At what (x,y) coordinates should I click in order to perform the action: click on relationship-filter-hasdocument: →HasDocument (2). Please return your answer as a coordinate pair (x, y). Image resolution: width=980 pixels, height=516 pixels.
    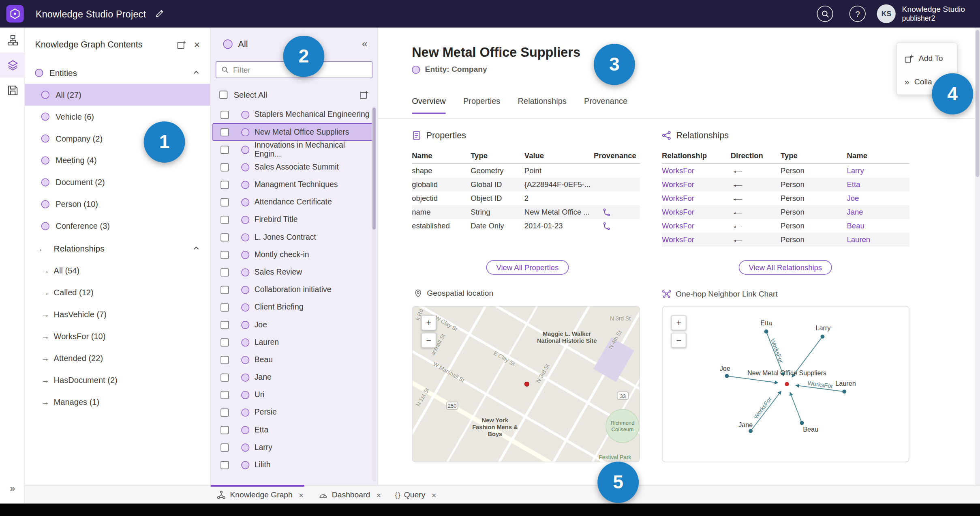
    Looking at the image, I should click on (118, 380).